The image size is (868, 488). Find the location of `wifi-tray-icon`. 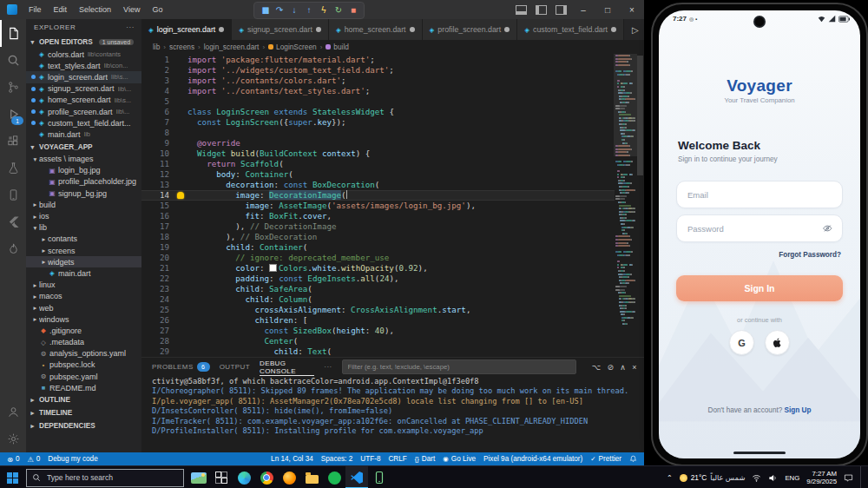

wifi-tray-icon is located at coordinates (757, 478).